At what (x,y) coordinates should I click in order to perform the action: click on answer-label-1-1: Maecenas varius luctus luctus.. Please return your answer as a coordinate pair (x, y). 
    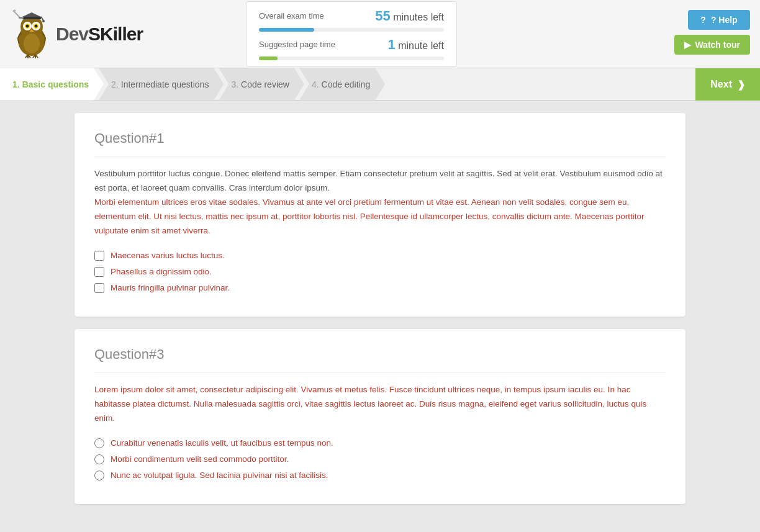
    Looking at the image, I should click on (168, 256).